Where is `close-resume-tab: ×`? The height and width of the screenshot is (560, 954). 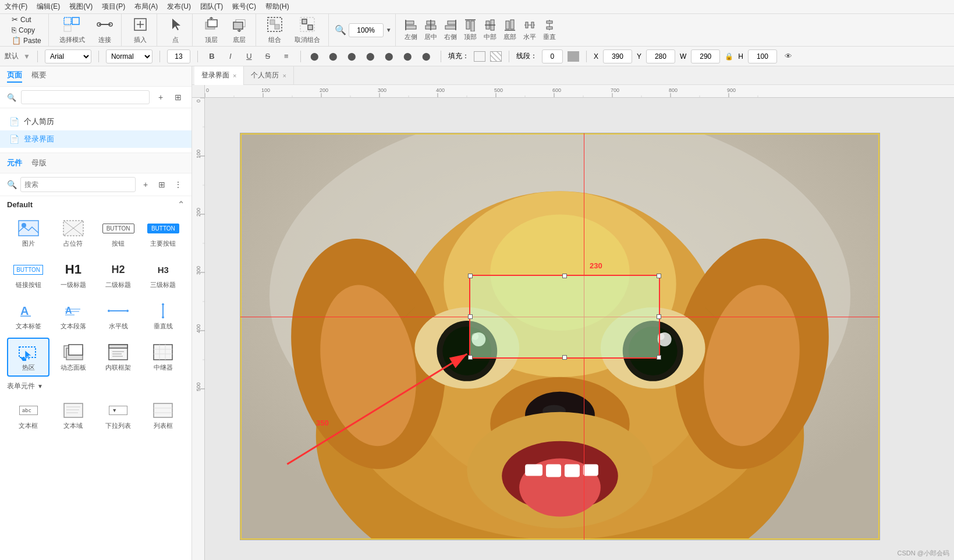
close-resume-tab: × is located at coordinates (284, 76).